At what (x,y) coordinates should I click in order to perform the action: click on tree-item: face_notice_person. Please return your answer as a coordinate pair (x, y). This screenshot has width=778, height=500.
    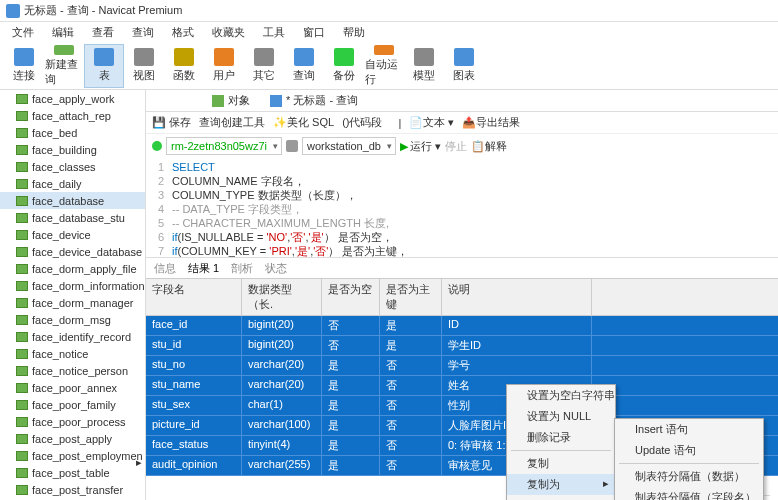
    Looking at the image, I should click on (72, 370).